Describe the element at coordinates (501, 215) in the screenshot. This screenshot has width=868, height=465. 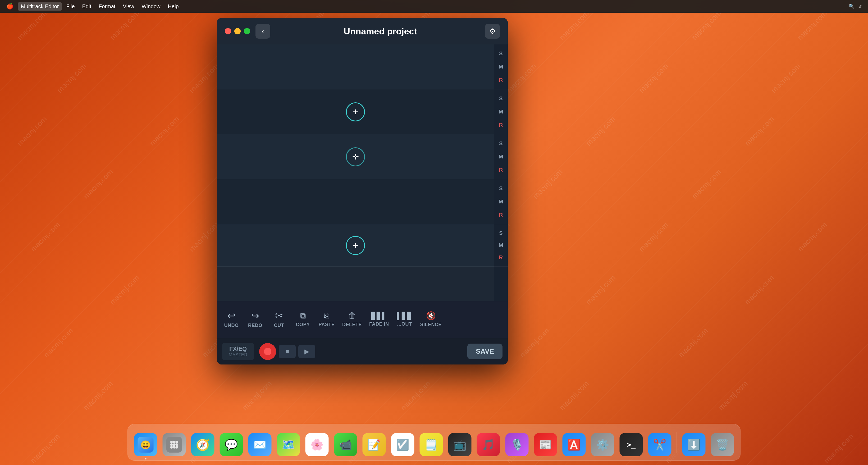
I see `record-button-4: R` at that location.